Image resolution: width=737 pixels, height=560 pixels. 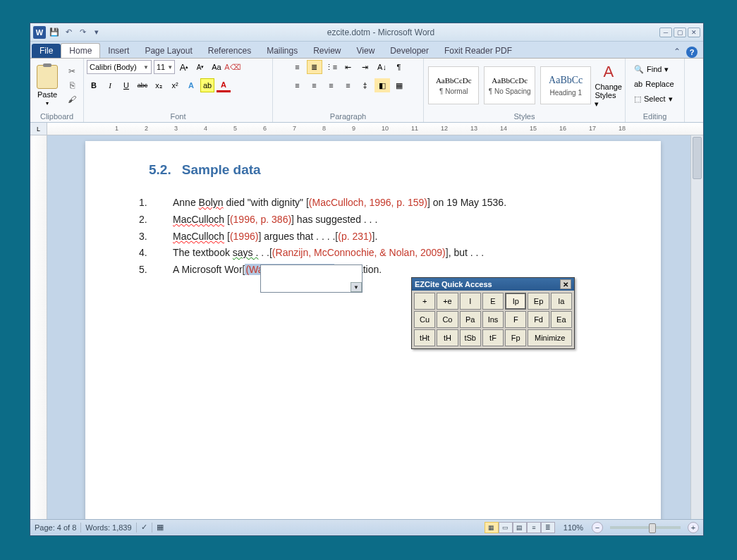 I want to click on ezcite-btn-ins: Ins, so click(x=493, y=319).